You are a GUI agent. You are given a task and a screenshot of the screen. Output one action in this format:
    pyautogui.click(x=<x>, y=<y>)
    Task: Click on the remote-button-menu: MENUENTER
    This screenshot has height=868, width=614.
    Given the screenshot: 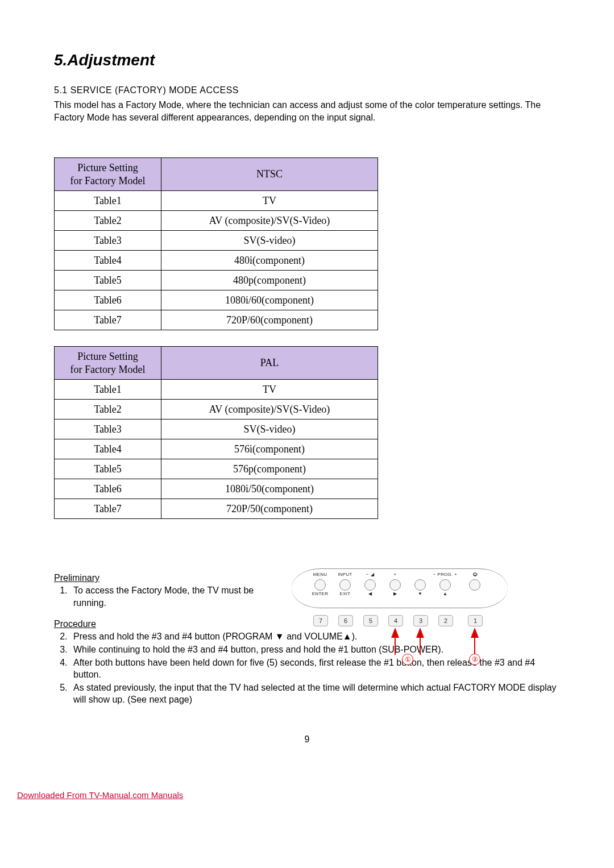 What is the action you would take?
    pyautogui.click(x=320, y=585)
    